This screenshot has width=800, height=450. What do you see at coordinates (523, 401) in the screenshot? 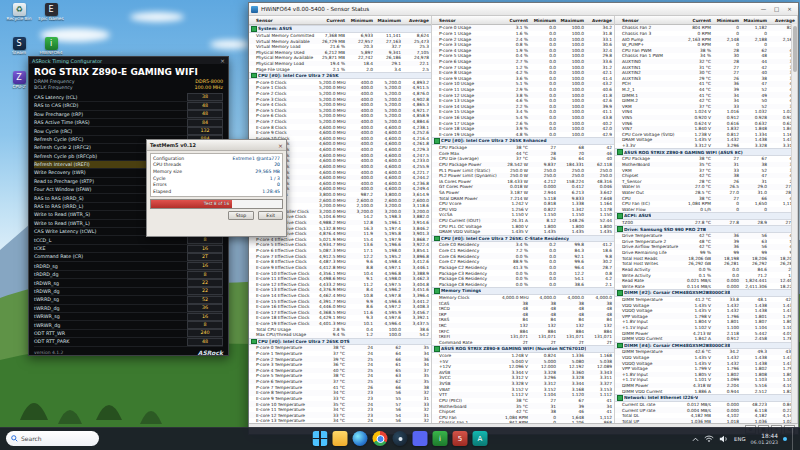
I see `sensor-row: CPU (PECI)38 °C276741` at bounding box center [523, 401].